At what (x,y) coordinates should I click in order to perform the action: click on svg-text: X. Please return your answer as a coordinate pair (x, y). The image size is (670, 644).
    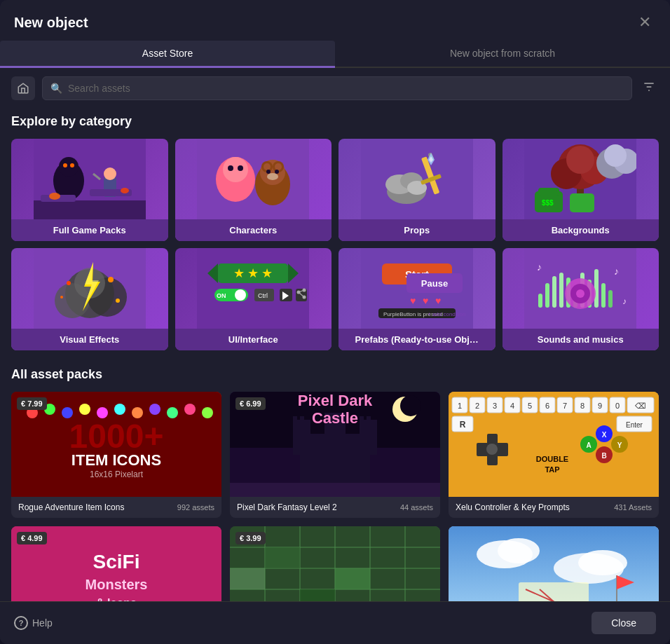
    Looking at the image, I should click on (604, 434).